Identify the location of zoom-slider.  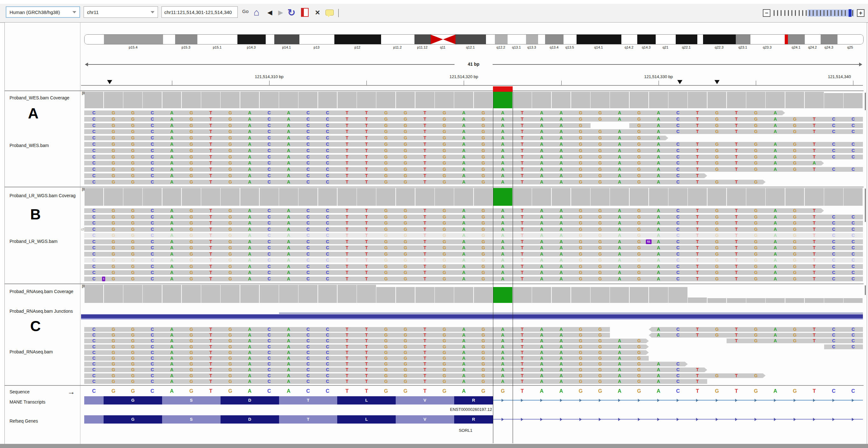
(814, 13).